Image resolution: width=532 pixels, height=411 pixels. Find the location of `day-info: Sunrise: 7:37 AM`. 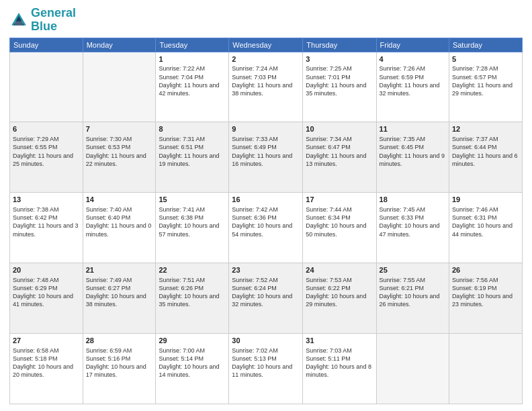

day-info: Sunrise: 7:37 AM is located at coordinates (486, 139).